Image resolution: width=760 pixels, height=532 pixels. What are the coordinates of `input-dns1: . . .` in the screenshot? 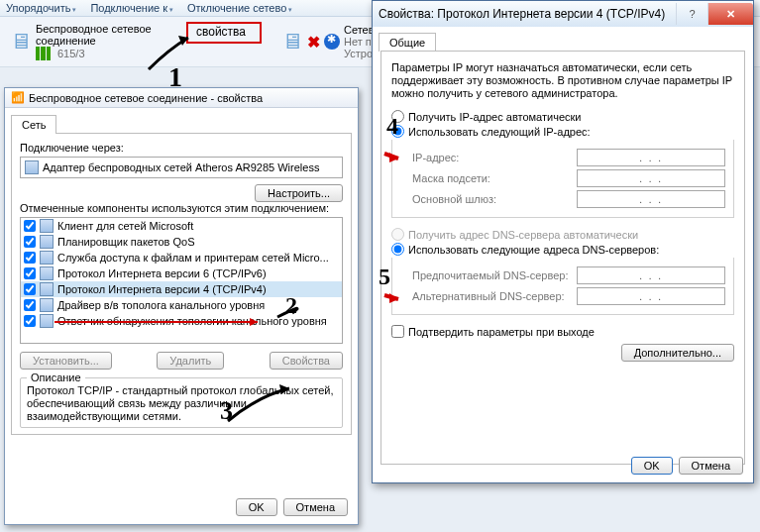 It's located at (651, 275).